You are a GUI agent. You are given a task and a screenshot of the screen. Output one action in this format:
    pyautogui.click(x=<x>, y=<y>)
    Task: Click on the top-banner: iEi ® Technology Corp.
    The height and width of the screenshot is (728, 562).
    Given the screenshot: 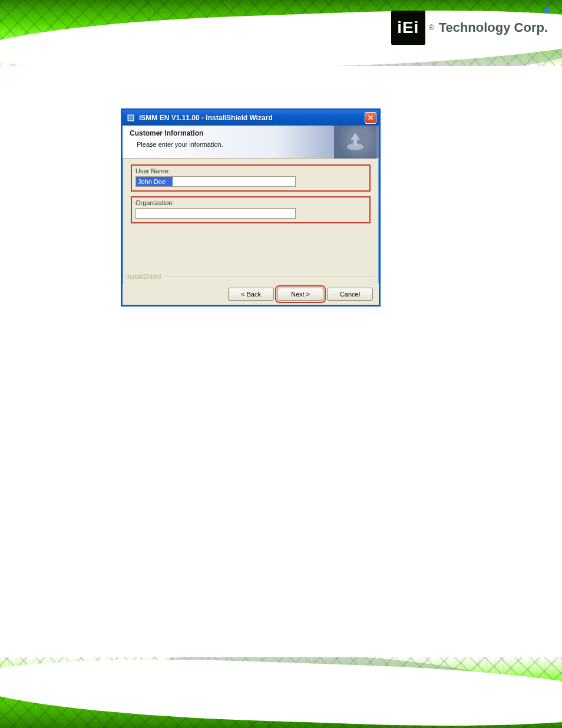 What is the action you would take?
    pyautogui.click(x=281, y=33)
    